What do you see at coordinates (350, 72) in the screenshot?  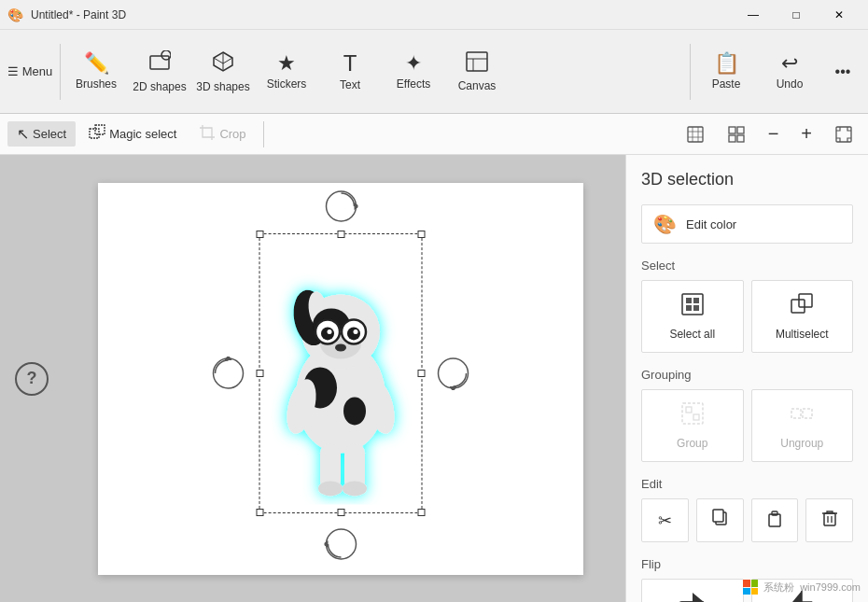 I see `toolbar-text: T Text` at bounding box center [350, 72].